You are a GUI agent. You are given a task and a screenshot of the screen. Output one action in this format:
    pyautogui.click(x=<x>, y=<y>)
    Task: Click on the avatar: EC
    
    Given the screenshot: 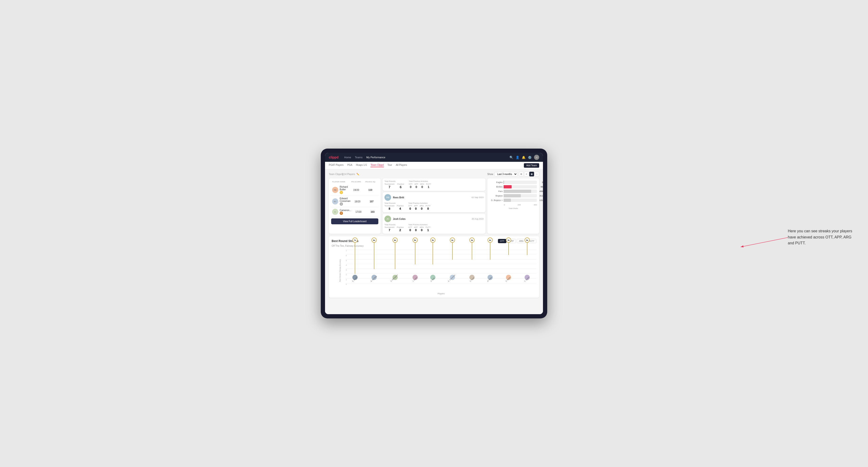 What is the action you would take?
    pyautogui.click(x=335, y=201)
    